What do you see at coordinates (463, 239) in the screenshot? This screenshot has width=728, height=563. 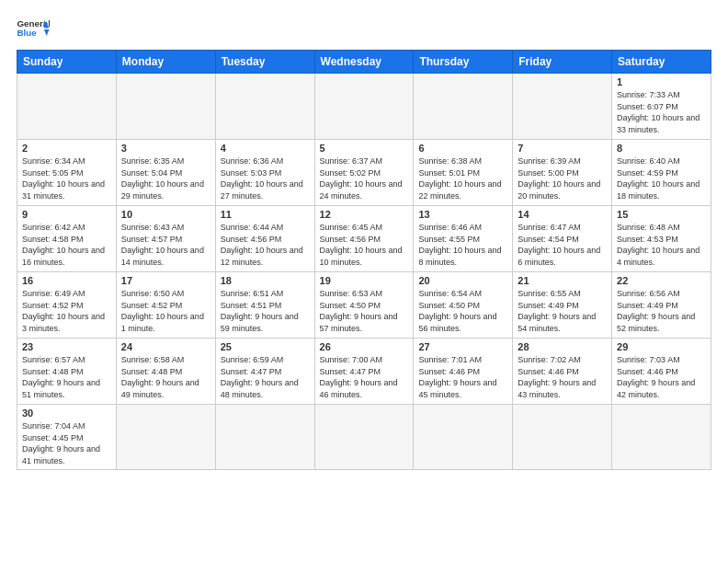 I see `calendar-cell: 13Sunrise: 6:46 AM Sunset: 4:55 PM Dayli…` at bounding box center [463, 239].